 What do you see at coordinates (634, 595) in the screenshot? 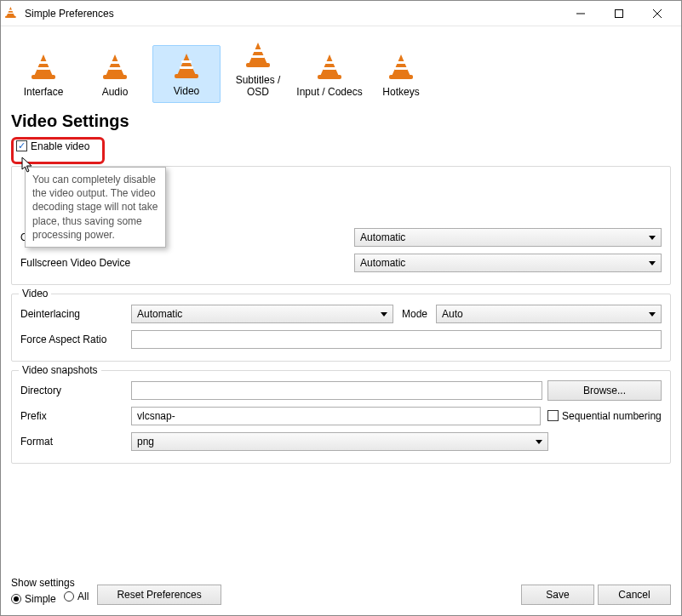
I see `cancel-button: Cancel` at bounding box center [634, 595].